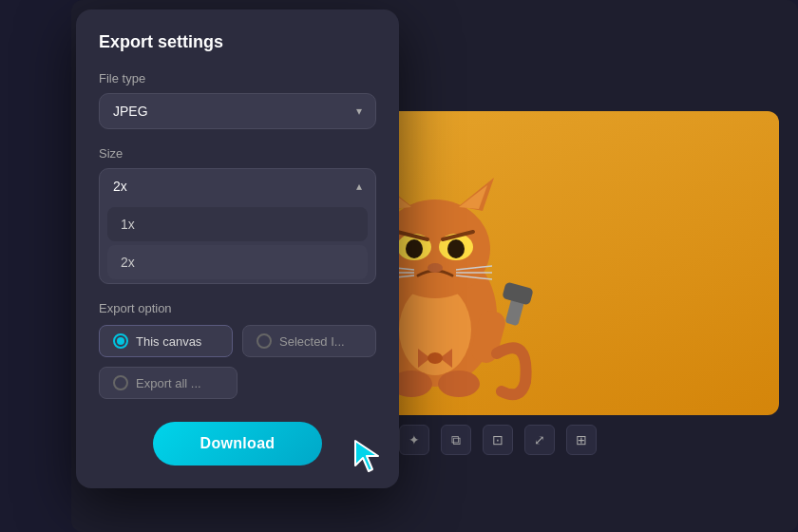 The height and width of the screenshot is (532, 798). I want to click on radio-selected-icon, so click(264, 341).